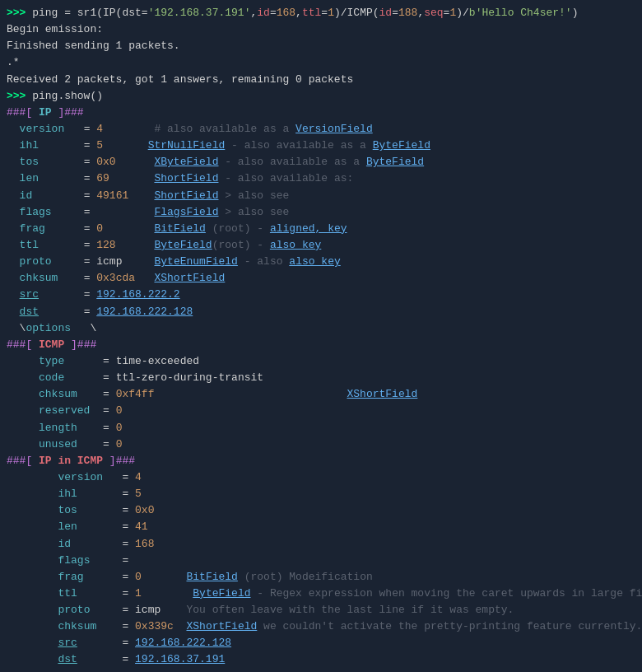 The width and height of the screenshot is (642, 672). Describe the element at coordinates (321, 80) in the screenshot. I see `output-received: Received 2 packets, got 1 answers, remai…` at that location.